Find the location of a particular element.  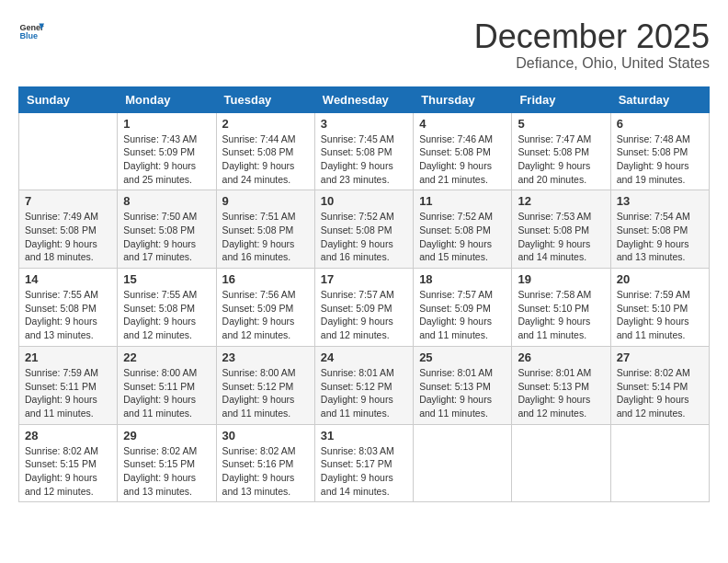

day-info: Sunrise: 7:57 AM Sunset: 5:09 PM Dayligh… is located at coordinates (462, 315).